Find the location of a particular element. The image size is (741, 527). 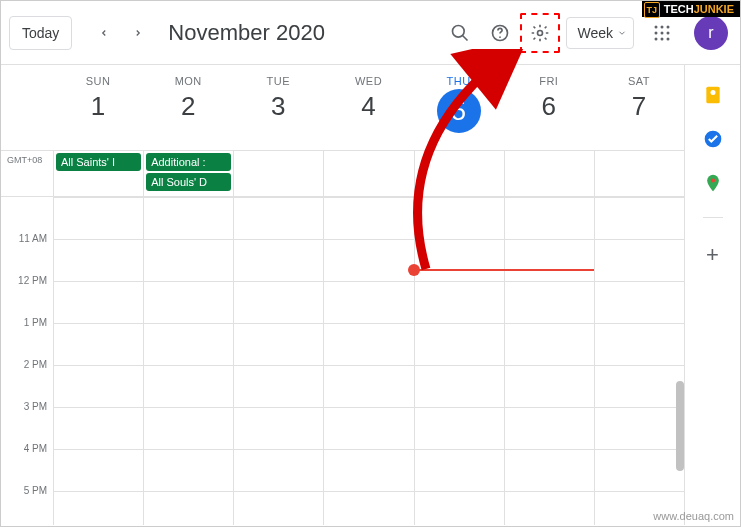

scrollbar-thumb is located at coordinates (680, 426).